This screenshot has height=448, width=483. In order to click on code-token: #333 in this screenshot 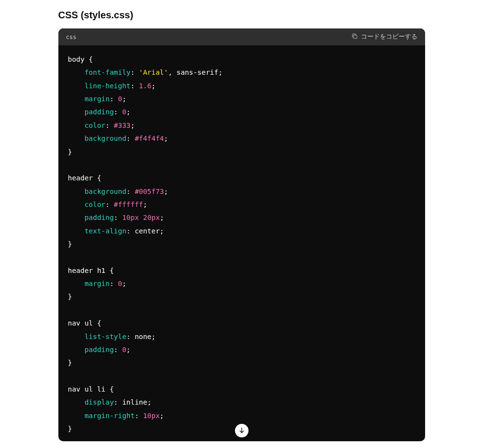, I will do `click(123, 125)`.